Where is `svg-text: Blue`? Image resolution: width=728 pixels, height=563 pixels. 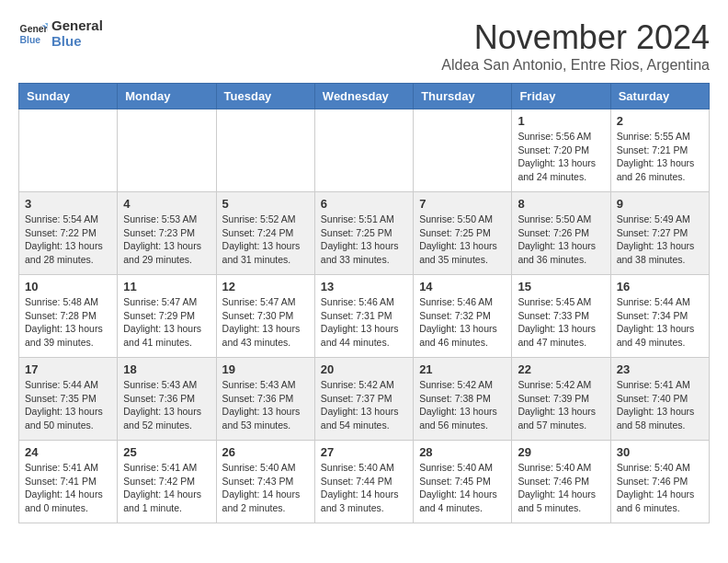
svg-text: Blue is located at coordinates (31, 39).